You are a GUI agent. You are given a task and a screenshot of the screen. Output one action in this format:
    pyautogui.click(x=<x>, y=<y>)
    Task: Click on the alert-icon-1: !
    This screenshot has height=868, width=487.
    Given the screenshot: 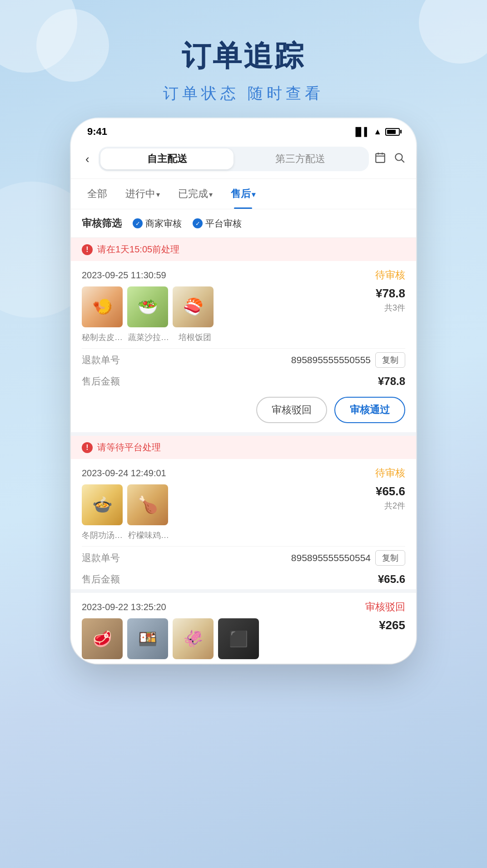 What is the action you would take?
    pyautogui.click(x=87, y=250)
    